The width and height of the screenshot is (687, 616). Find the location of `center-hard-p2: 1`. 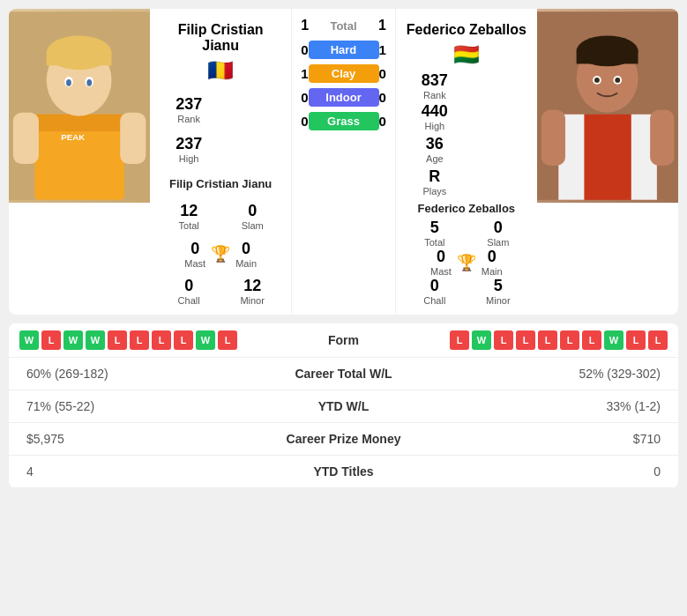

center-hard-p2: 1 is located at coordinates (383, 49).